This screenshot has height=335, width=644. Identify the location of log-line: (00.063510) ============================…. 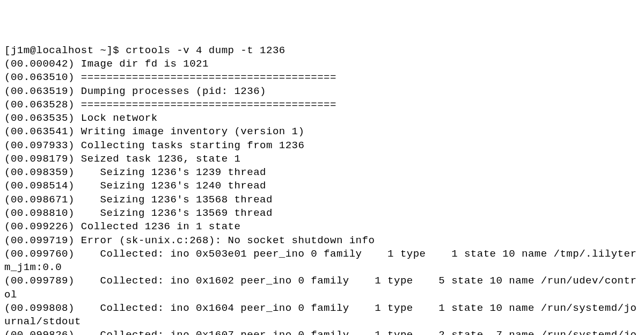
(171, 77).